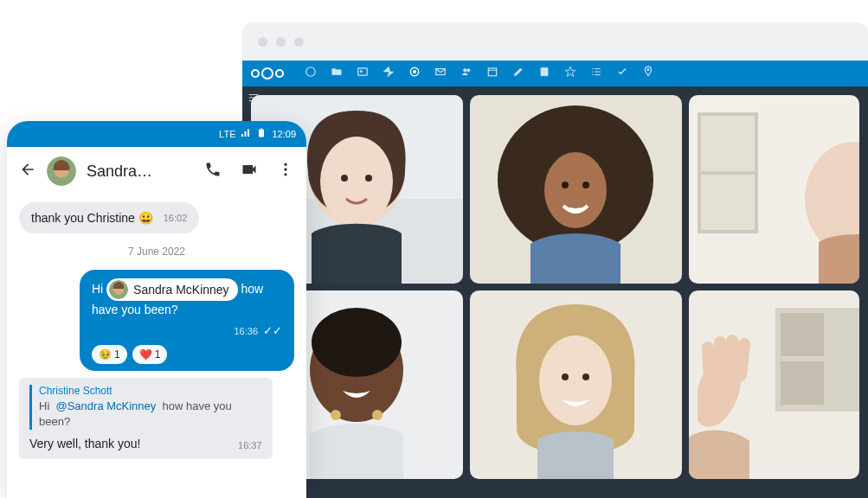 The width and height of the screenshot is (868, 498). Describe the element at coordinates (544, 73) in the screenshot. I see `deck-icon` at that location.